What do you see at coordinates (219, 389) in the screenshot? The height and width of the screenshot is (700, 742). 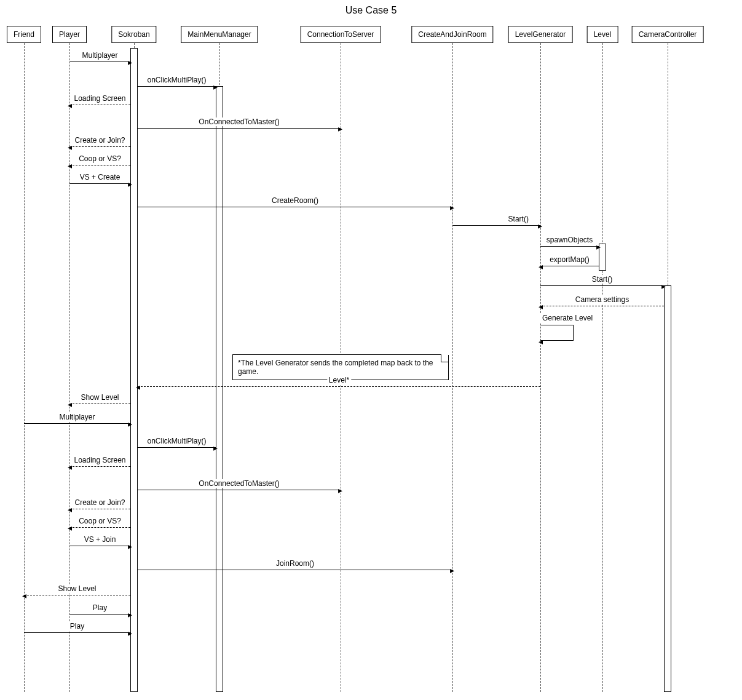 I see `activation-mainmenu` at bounding box center [219, 389].